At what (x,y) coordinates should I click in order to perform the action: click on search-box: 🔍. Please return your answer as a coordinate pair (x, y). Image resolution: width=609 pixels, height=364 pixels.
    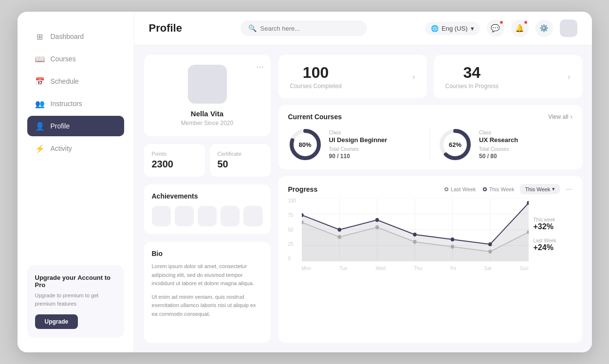
    Looking at the image, I should click on (304, 28).